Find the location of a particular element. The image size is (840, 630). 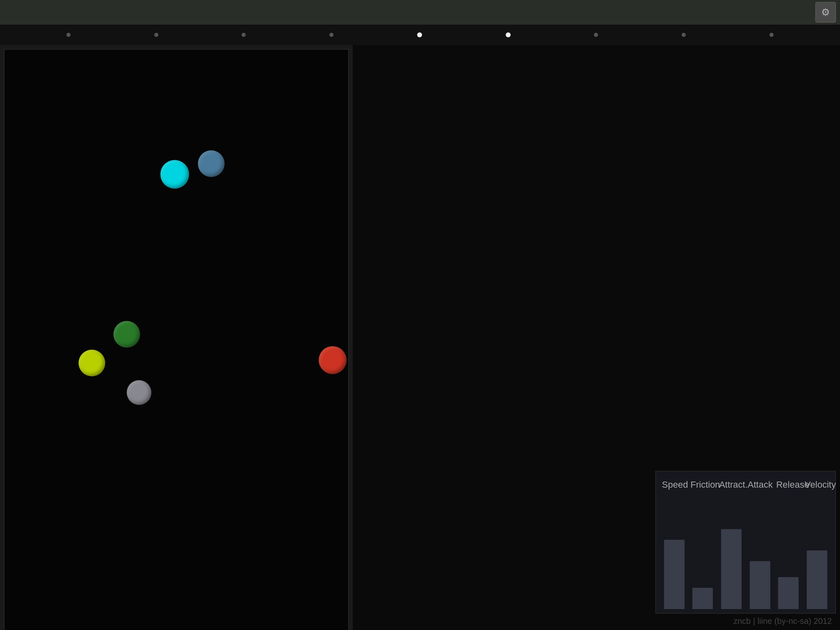

param-label-attack: Attack is located at coordinates (760, 485).